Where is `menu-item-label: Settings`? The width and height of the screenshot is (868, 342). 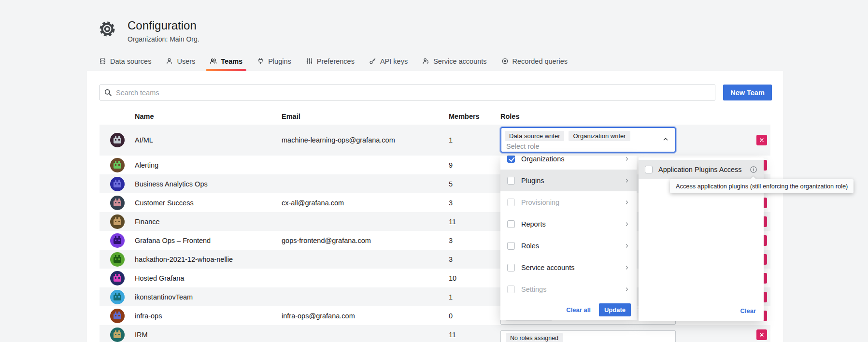 menu-item-label: Settings is located at coordinates (534, 289).